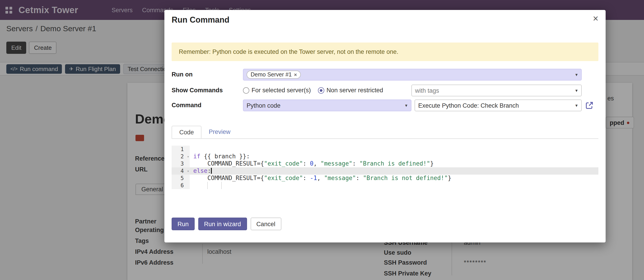 The height and width of the screenshot is (280, 644). I want to click on editor-line-5: 5 COMMAND_RESULT={"exit_code": -1, "mess…, so click(385, 178).